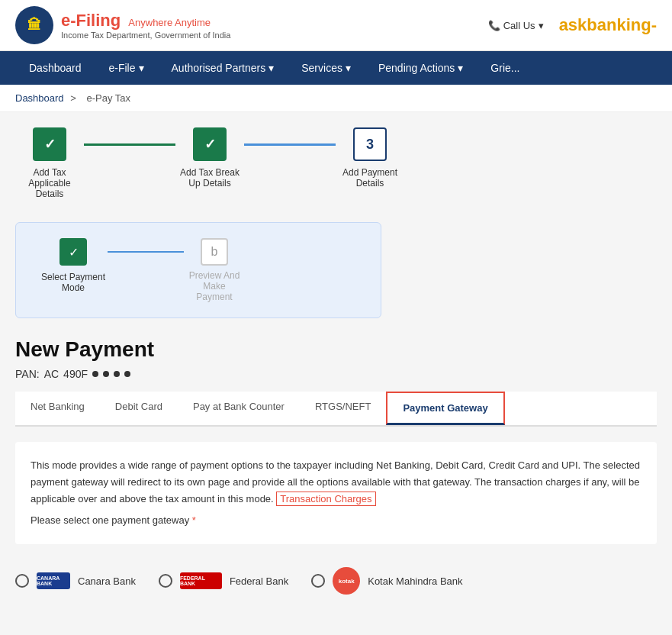 The image size is (672, 635). Describe the element at coordinates (108, 98) in the screenshot. I see `breadcrumb-current: e-Pay Tax` at that location.